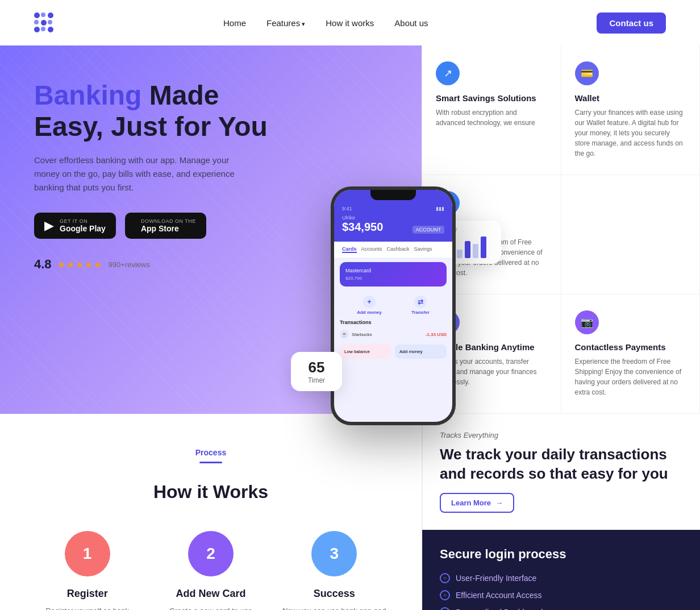 This screenshot has height=610, width=700. Describe the element at coordinates (631, 110) in the screenshot. I see `feature-wallet: 💳 Wallet Carry your finances with ease u…` at that location.